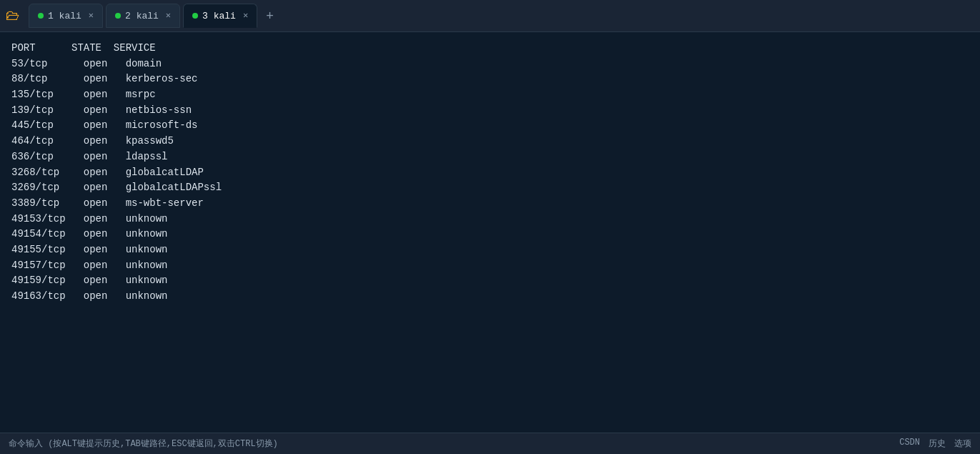 This screenshot has width=980, height=454. What do you see at coordinates (937, 443) in the screenshot?
I see `history-link: 历史` at bounding box center [937, 443].